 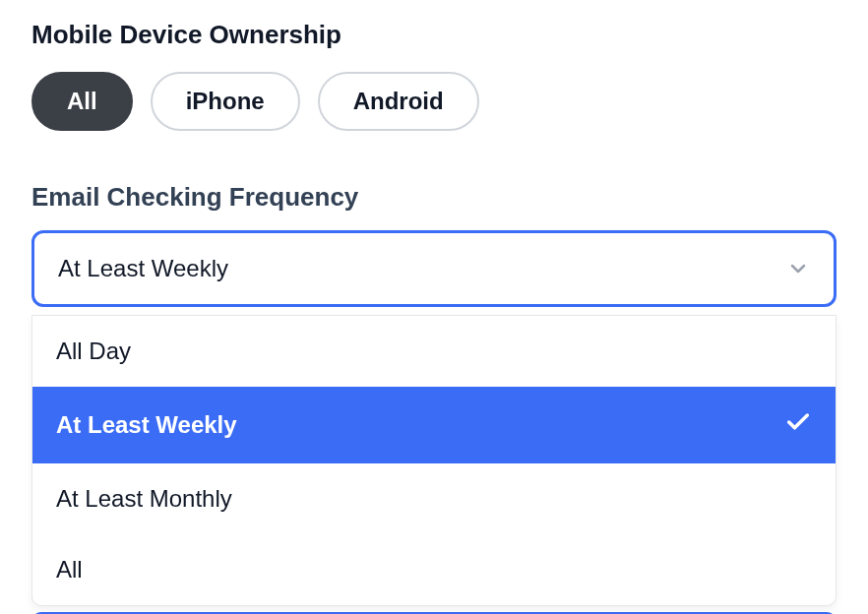 I want to click on option-at-least-monthly: At Least Monthly, so click(x=434, y=499).